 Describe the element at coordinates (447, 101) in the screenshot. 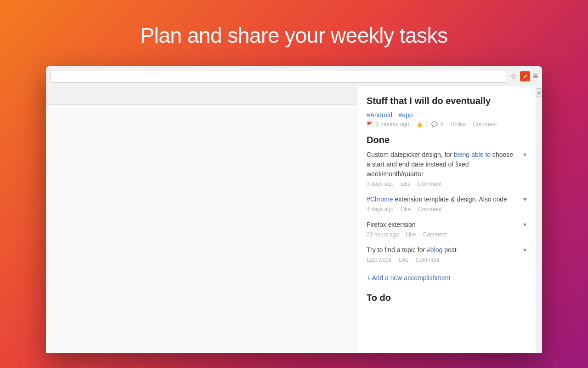

I see `eventually-title: Stuff that I will do eventually` at that location.